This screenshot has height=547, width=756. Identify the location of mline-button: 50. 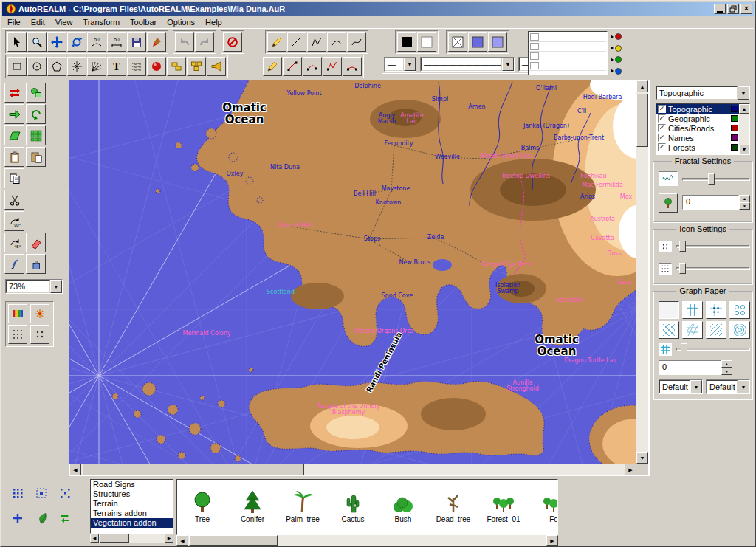
(117, 42).